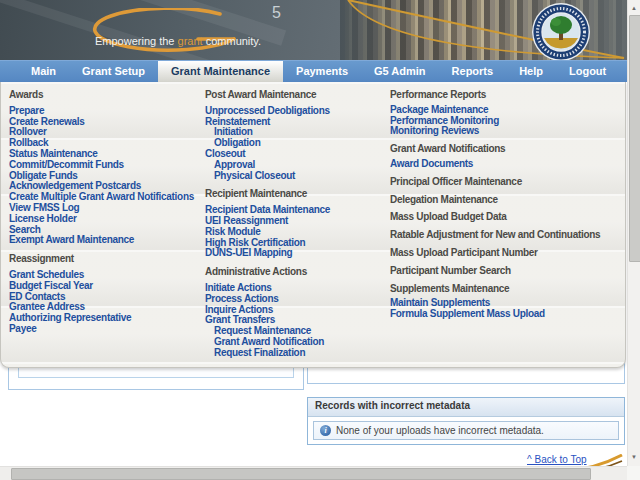  Describe the element at coordinates (296, 232) in the screenshot. I see `menu-link-risk-module: Risk Module` at that location.